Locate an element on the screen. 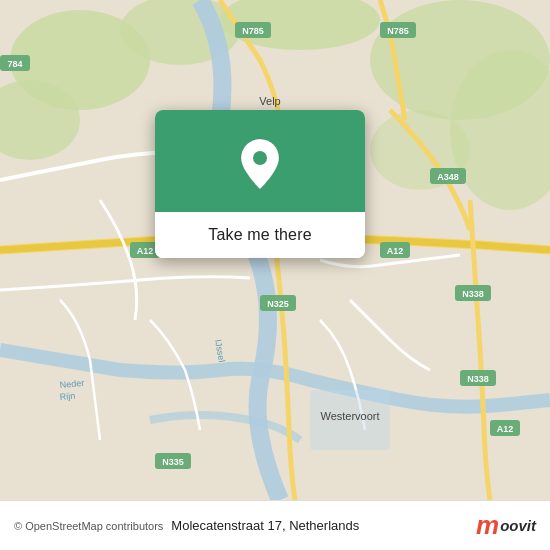  svg-text: Neder is located at coordinates (72, 384).